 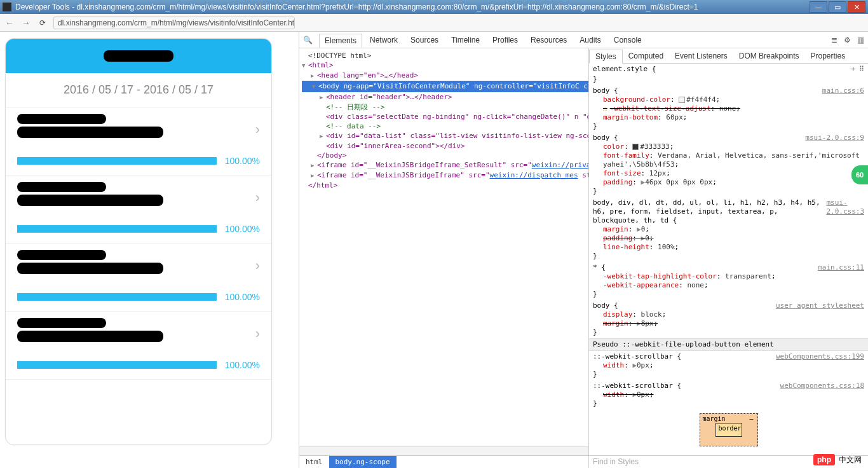 I want to click on tab-console: Console, so click(x=628, y=40).